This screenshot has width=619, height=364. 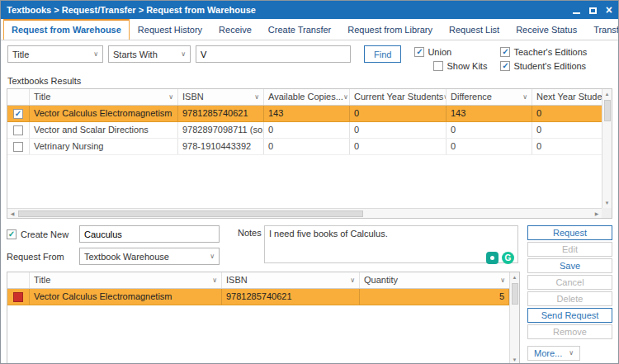 What do you see at coordinates (305, 130) in the screenshot?
I see `table-row: Vector and Scalar Directions 97828970987…` at bounding box center [305, 130].